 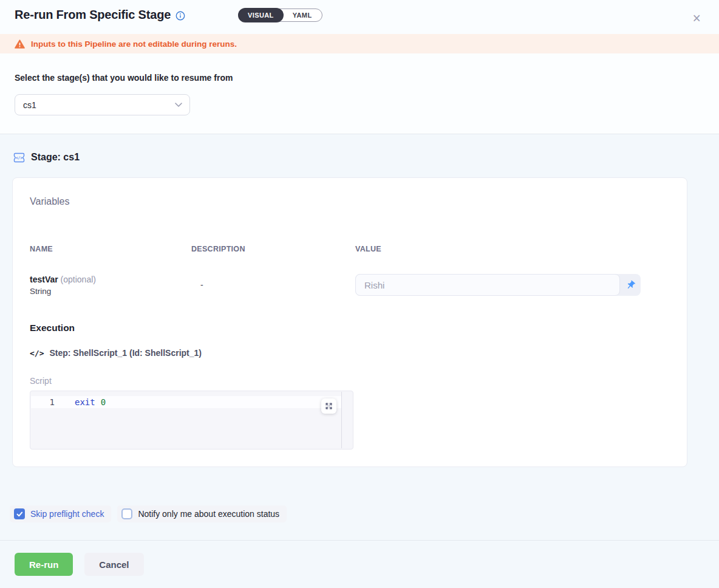 What do you see at coordinates (92, 15) in the screenshot?
I see `page-title: Re-run From Specific Stage` at bounding box center [92, 15].